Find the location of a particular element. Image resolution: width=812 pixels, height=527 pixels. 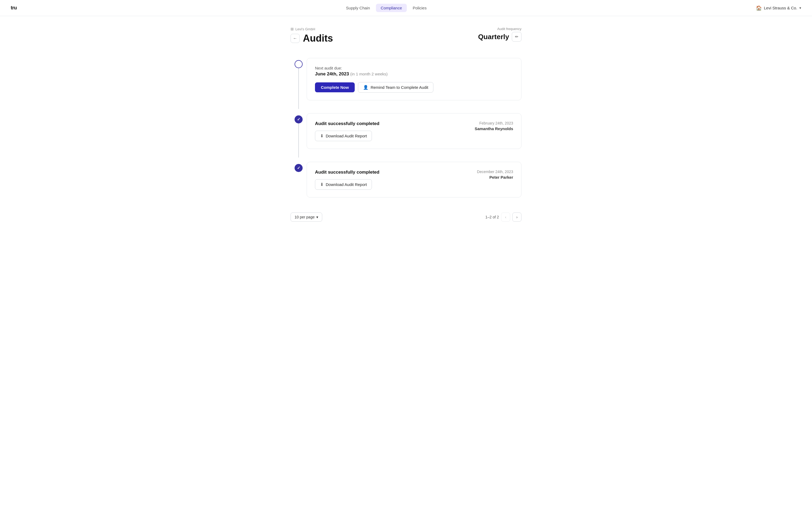

per-page-select: 10 per page ▾ is located at coordinates (306, 217).